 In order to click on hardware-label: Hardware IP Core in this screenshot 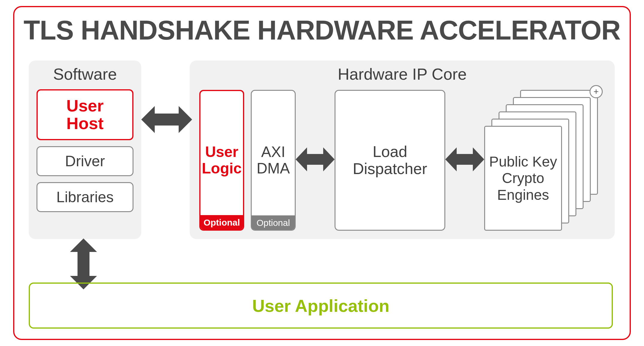, I will do `click(402, 74)`.